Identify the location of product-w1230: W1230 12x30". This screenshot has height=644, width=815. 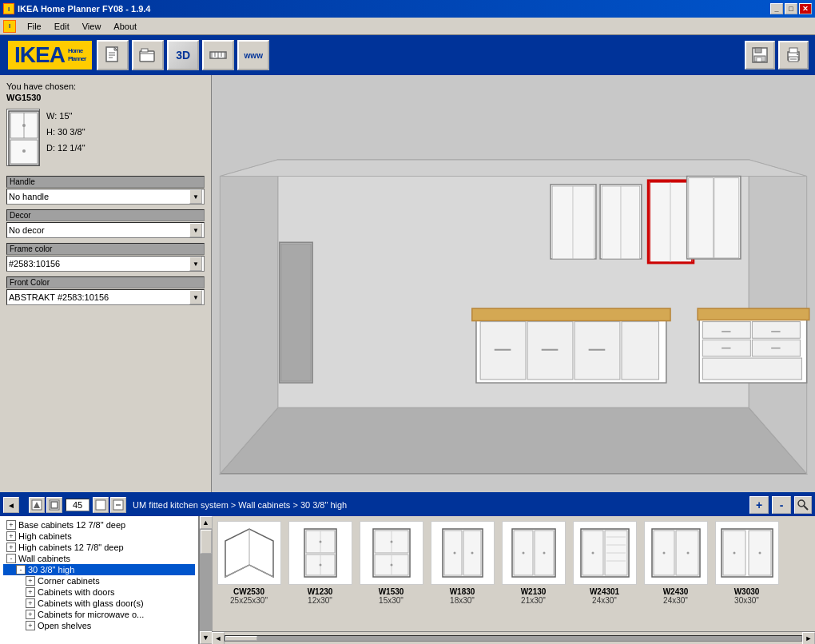
(320, 563).